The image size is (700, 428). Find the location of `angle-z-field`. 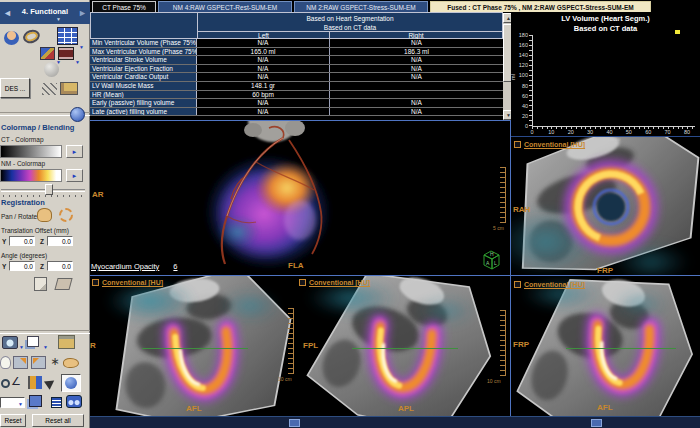

angle-z-field is located at coordinates (60, 266).